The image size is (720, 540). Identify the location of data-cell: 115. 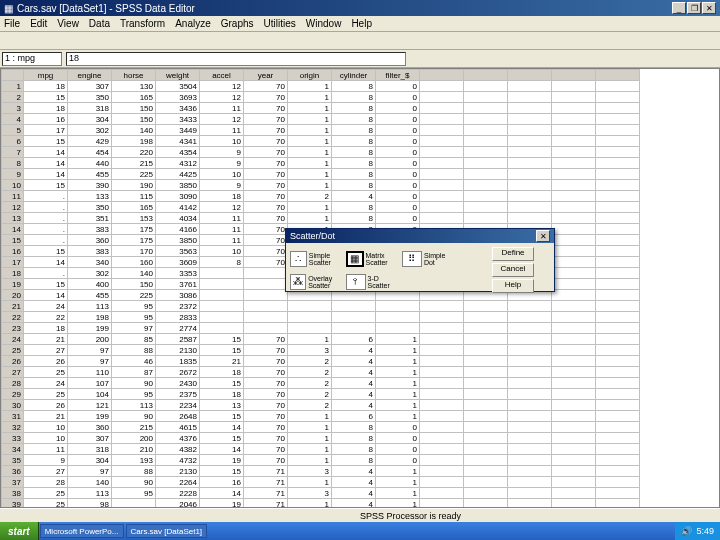
(134, 196).